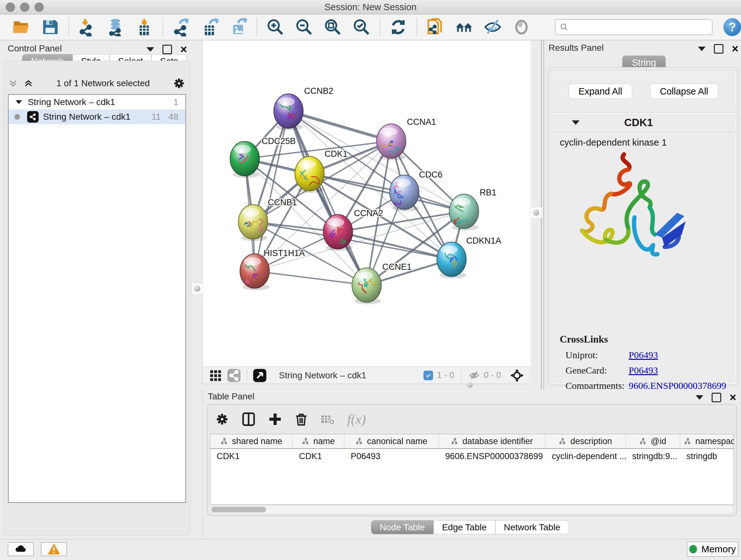 This screenshot has height=560, width=741. Describe the element at coordinates (272, 269) in the screenshot. I see `graph-node-HIST1H1A: HIST1H1A` at that location.